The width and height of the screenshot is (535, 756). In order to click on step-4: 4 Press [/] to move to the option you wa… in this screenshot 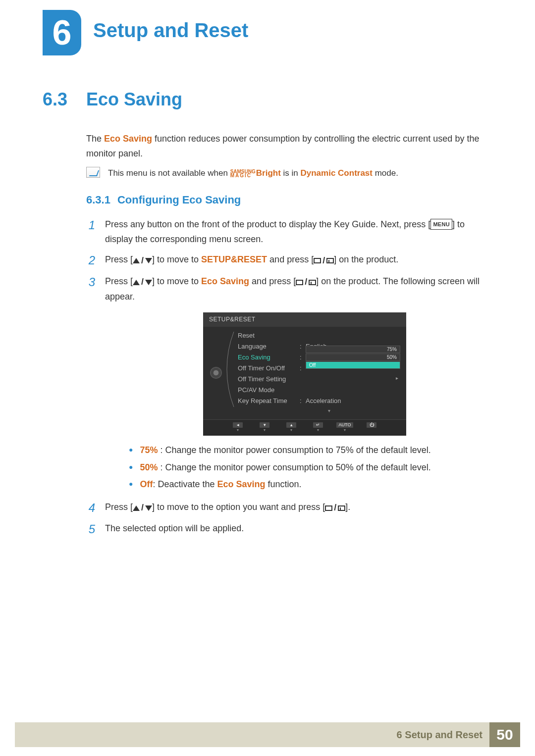, I will do `click(283, 508)`.